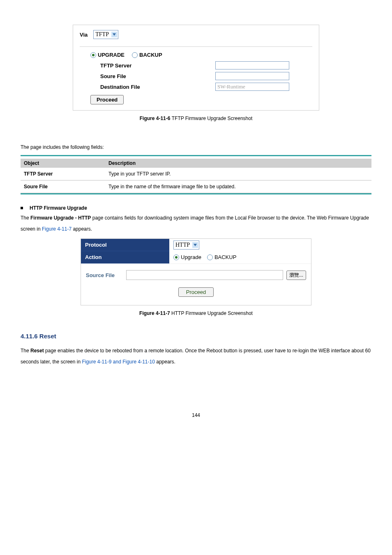  Describe the element at coordinates (196, 336) in the screenshot. I see `section-heading-reset: 4.11.6 Reset` at that location.